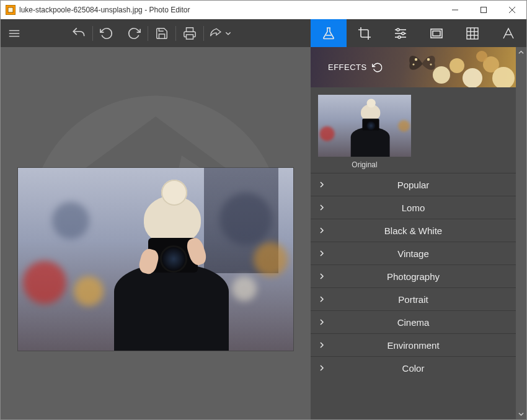  Describe the element at coordinates (329, 33) in the screenshot. I see `tab-effects` at that location.